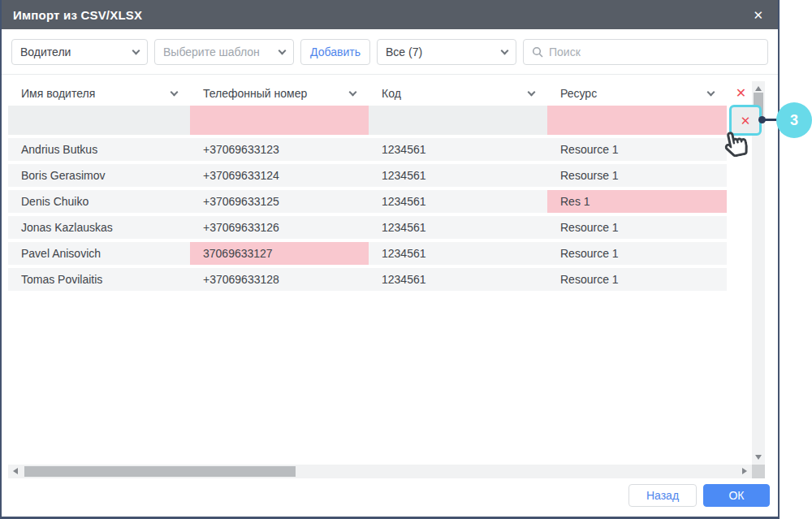  What do you see at coordinates (279, 175) in the screenshot?
I see `cell-phone: +37069633124` at bounding box center [279, 175].